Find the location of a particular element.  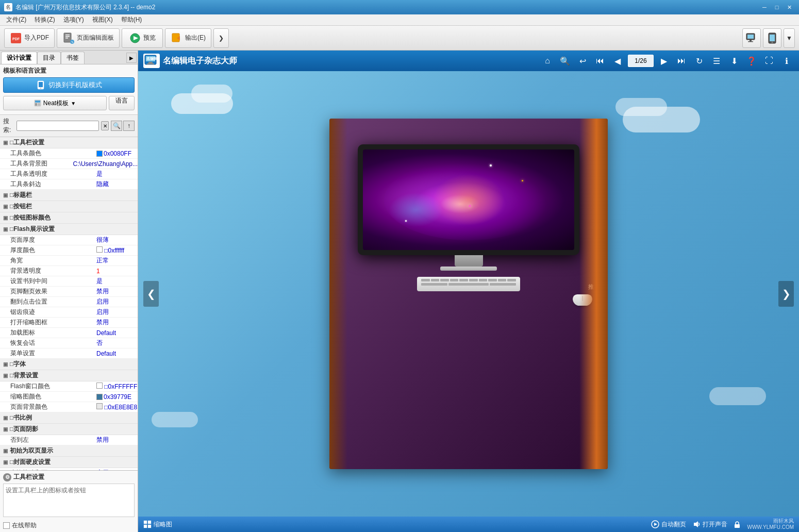

double-page-header: ▣ 初始为双页显示 is located at coordinates (69, 451).